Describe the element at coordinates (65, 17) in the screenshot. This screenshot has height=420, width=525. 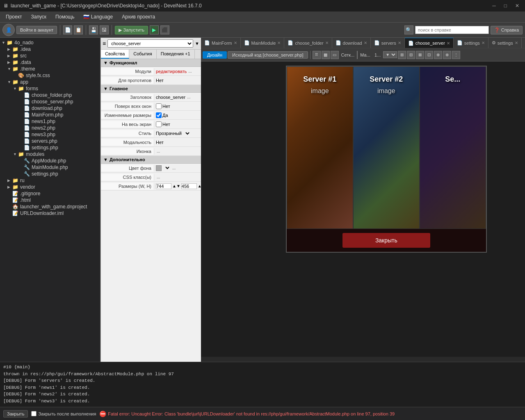
I see `menu-help: Помощь` at that location.